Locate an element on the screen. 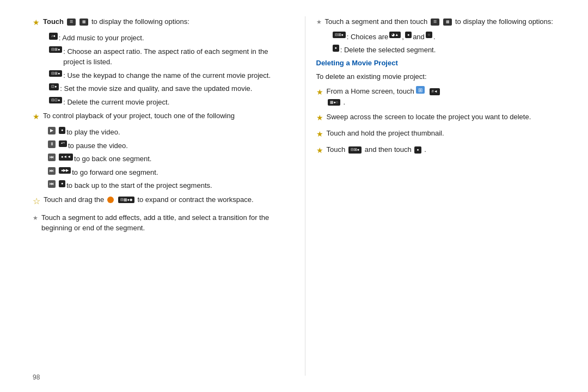 This screenshot has width=588, height=392. delete-intro: To delete an existing movie project: is located at coordinates (436, 77).